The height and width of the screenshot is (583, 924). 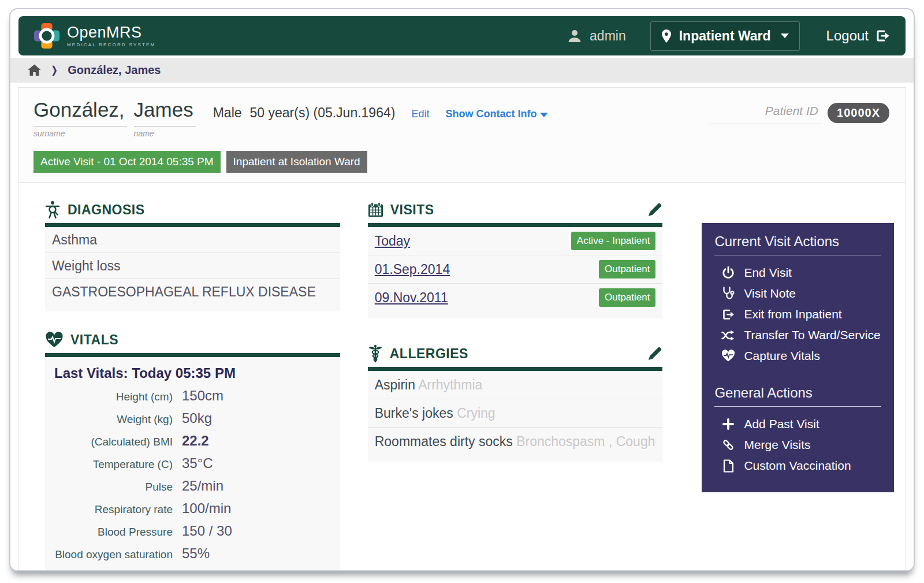 I want to click on patient-age: 50 year(s) (05.Jun.1964), so click(x=323, y=113).